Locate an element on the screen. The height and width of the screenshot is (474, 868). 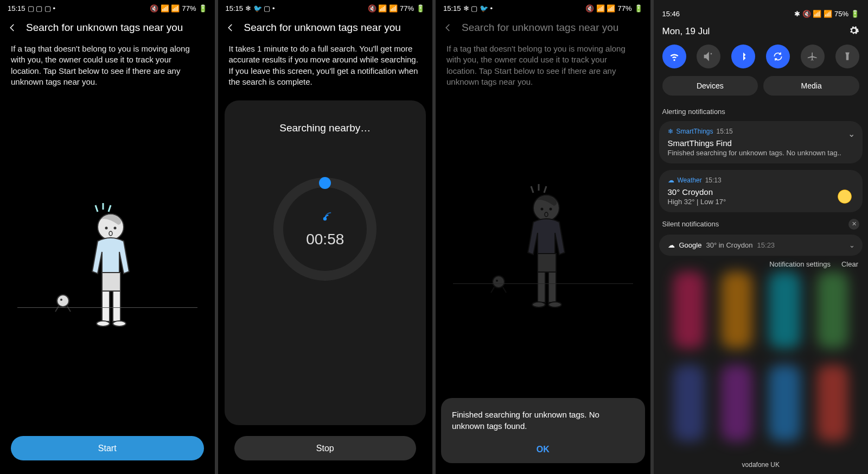
flashlight-toggle is located at coordinates (847, 56).